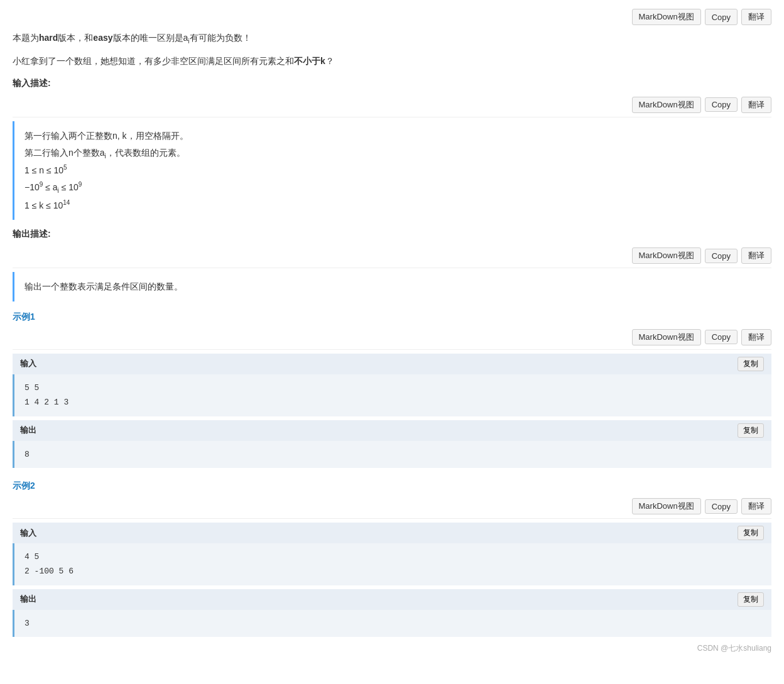 Image resolution: width=784 pixels, height=684 pixels. I want to click on top-toolbar: MarkDown视图 Copy 翻译, so click(392, 18).